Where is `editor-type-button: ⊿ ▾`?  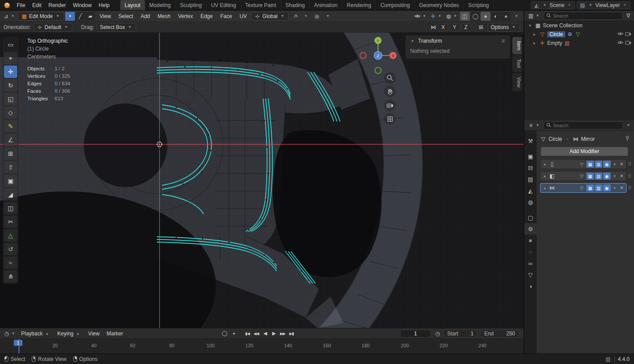
editor-type-button: ⊿ ▾ is located at coordinates (10, 16).